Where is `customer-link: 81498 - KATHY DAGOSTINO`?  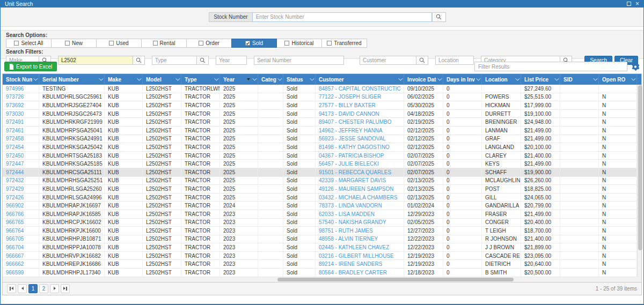
customer-link: 81498 - KATHY DAGOSTINO is located at coordinates (354, 147).